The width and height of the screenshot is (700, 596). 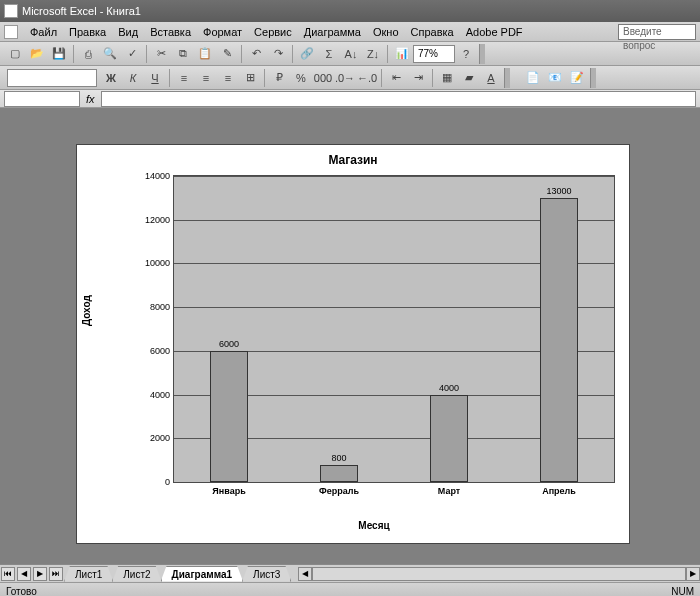 I want to click on help-search: Введите вопрос, so click(x=657, y=32).